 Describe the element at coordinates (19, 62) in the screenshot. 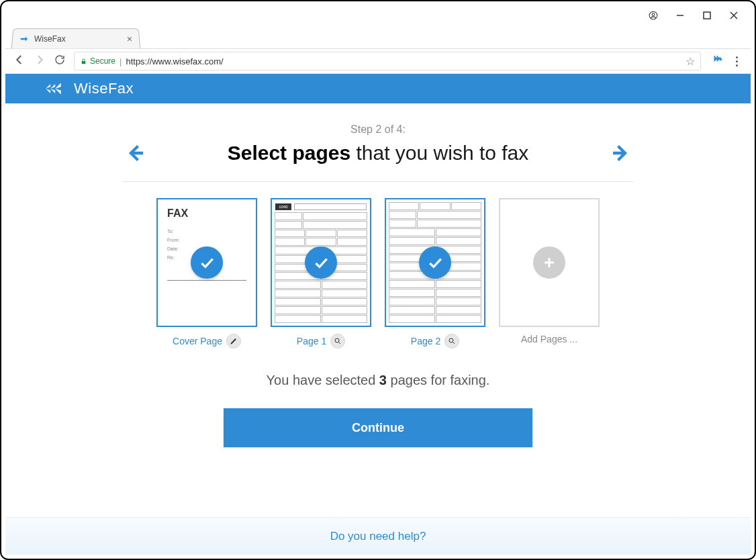

I see `nav-back-button` at that location.